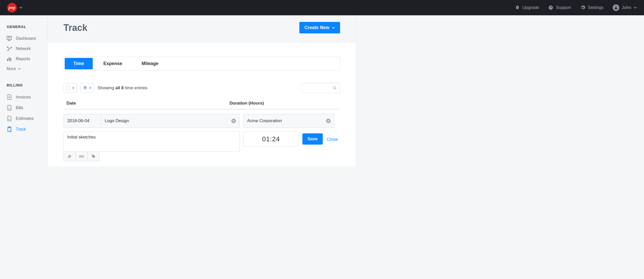  Describe the element at coordinates (23, 49) in the screenshot. I see `sidebar-label: Network` at that location.